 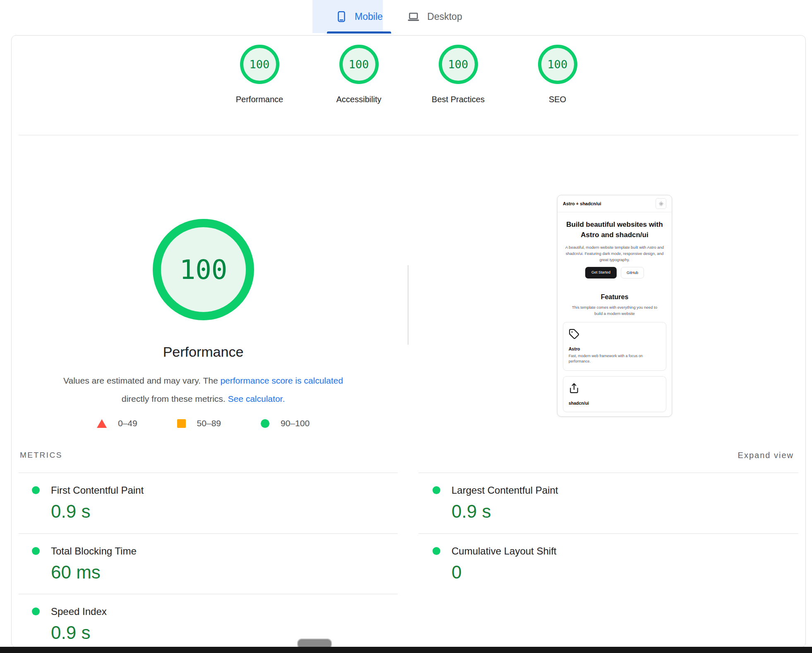 What do you see at coordinates (359, 74) in the screenshot?
I see `score-accessibility: 100 Accessibility` at bounding box center [359, 74].